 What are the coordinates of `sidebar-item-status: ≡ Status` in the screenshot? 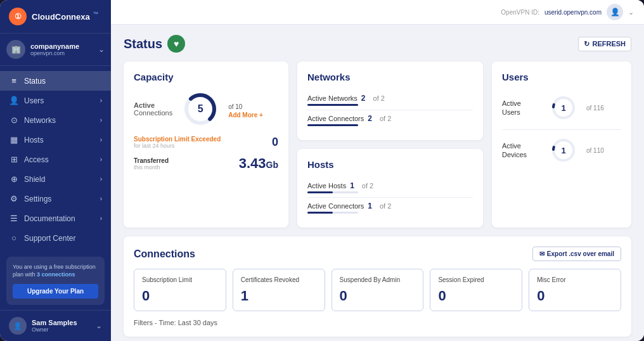 It's located at (56, 81).